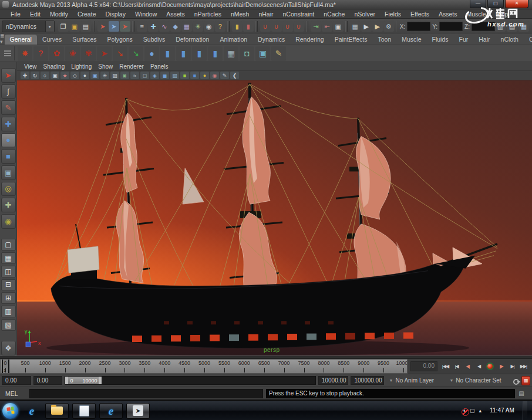 The width and height of the screenshot is (532, 420). I want to click on shelf-tab-hair: Hair, so click(484, 40).